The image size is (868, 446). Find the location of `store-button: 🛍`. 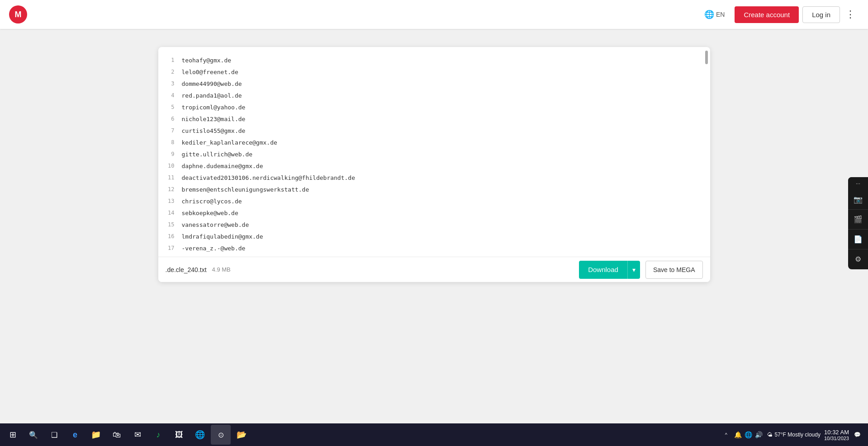

store-button: 🛍 is located at coordinates (117, 435).